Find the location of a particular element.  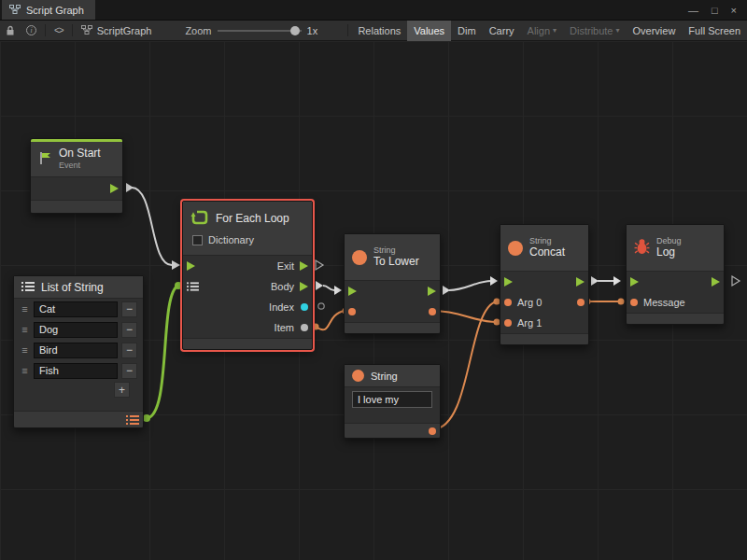

unconnected-flow-marker is located at coordinates (319, 265).